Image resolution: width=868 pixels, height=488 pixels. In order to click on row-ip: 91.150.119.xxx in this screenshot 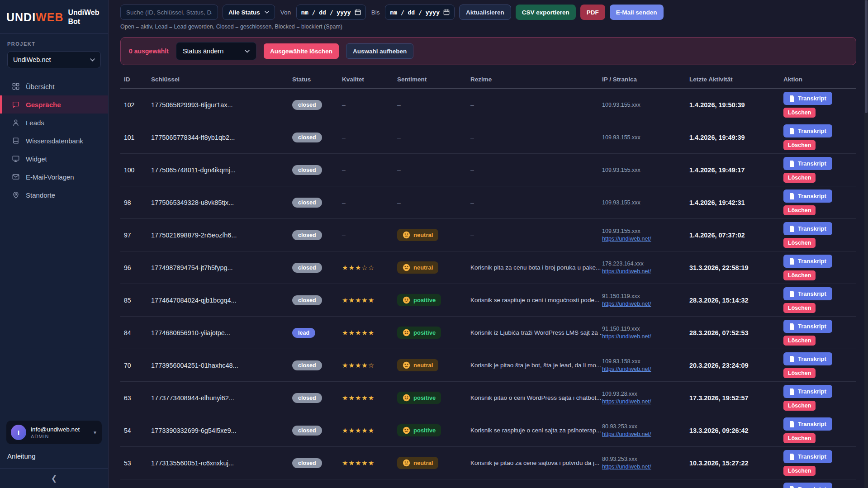, I will do `click(646, 296)`.